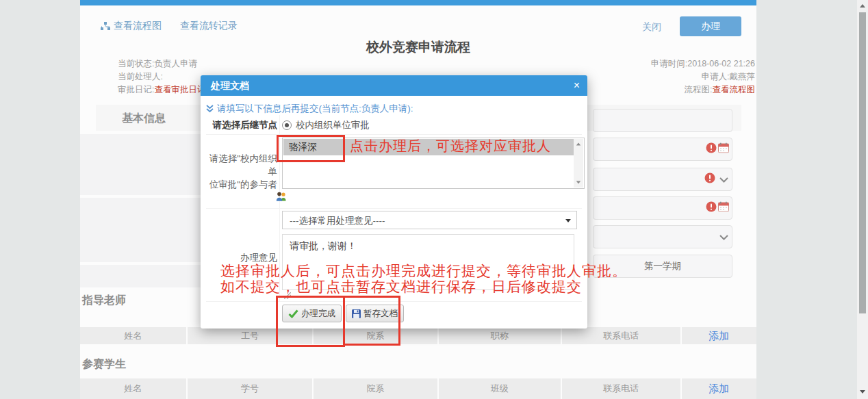 The height and width of the screenshot is (399, 868). Describe the element at coordinates (138, 26) in the screenshot. I see `view-flowchart-link: 查看流程图` at that location.